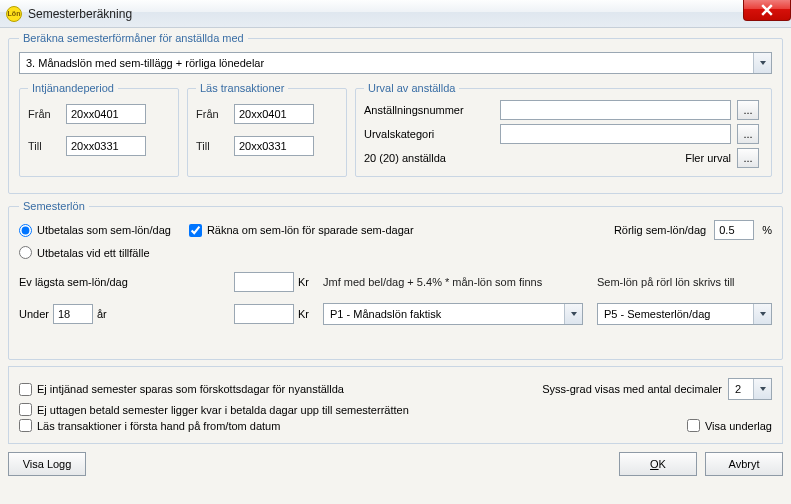 This screenshot has width=791, height=504. What do you see at coordinates (453, 314) in the screenshot?
I see `jmf-combo: P1 - Månadslön faktisk` at bounding box center [453, 314].